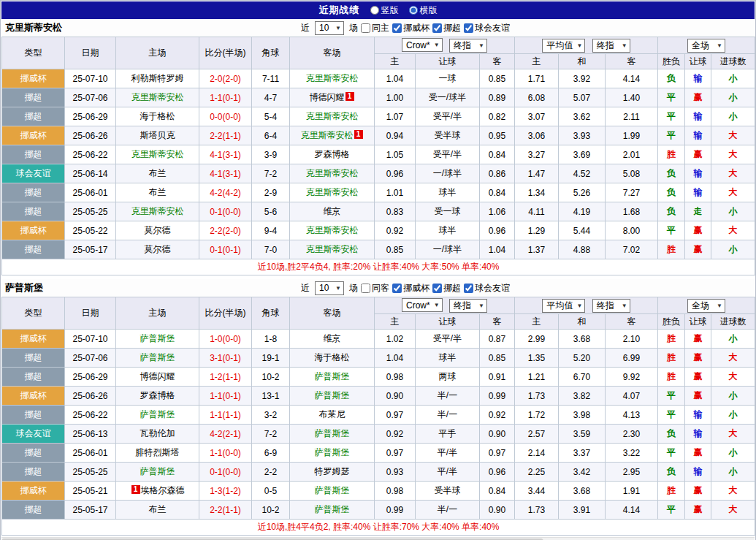 The width and height of the screenshot is (756, 540). I want to click on period-value: 全场, so click(700, 305).